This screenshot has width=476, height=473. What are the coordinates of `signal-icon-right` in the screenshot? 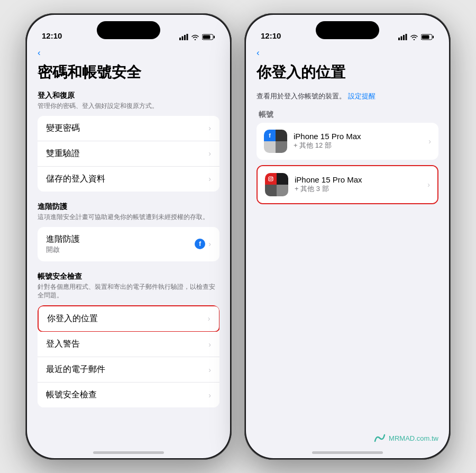 It's located at (403, 37).